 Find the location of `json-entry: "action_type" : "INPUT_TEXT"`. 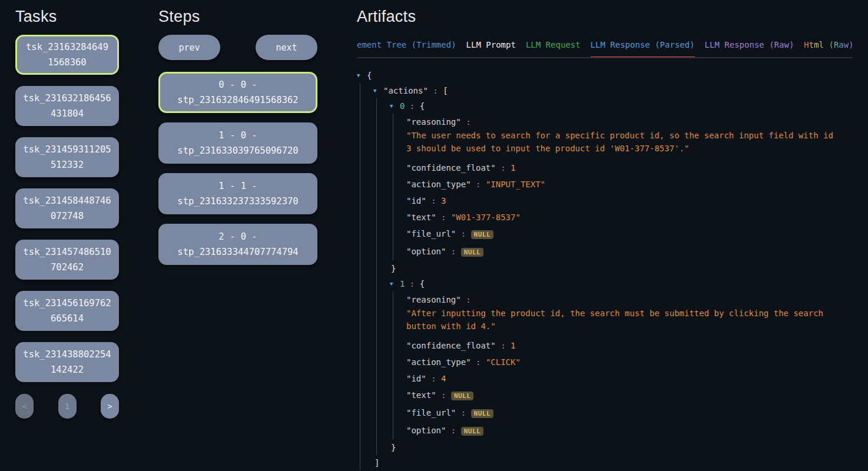

json-entry: "action_type" : "INPUT_TEXT" is located at coordinates (630, 184).